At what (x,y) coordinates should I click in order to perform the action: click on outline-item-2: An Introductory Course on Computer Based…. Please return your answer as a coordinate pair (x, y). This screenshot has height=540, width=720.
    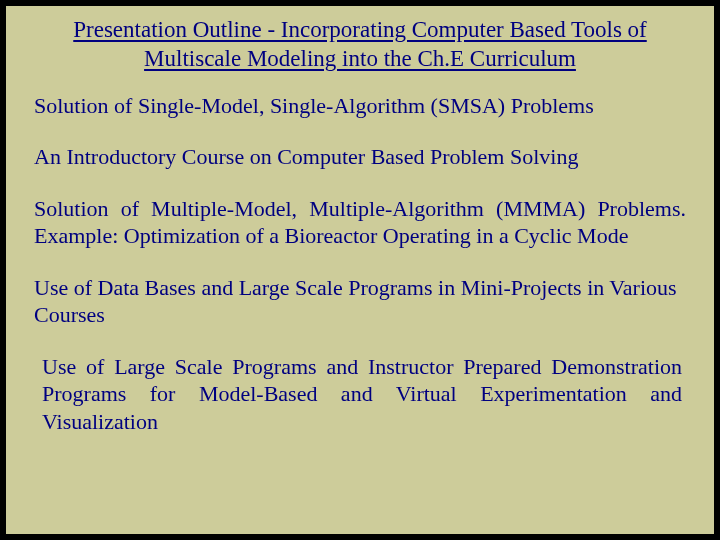
    Looking at the image, I should click on (360, 157).